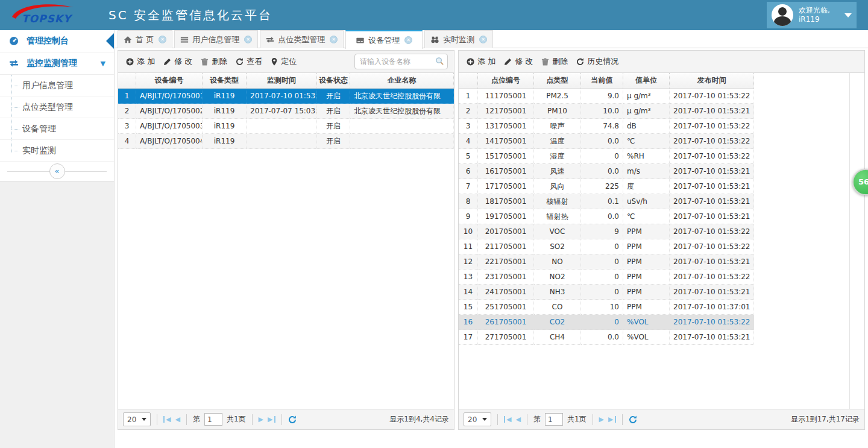  What do you see at coordinates (401, 62) in the screenshot?
I see `search-input` at bounding box center [401, 62].